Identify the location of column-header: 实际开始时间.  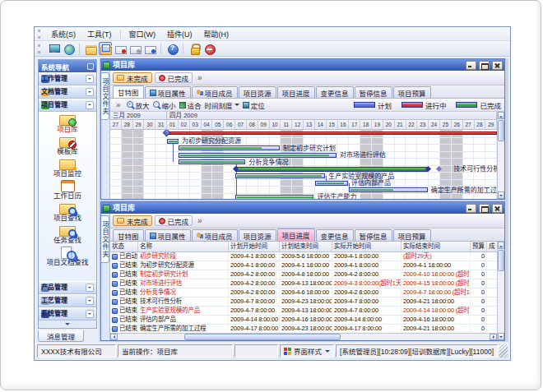
(367, 247).